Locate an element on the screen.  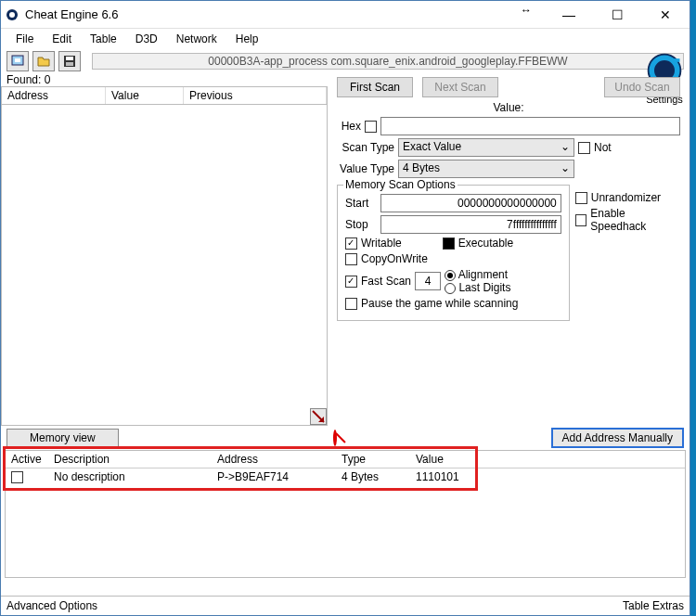
fastscan-label: Fast Scan is located at coordinates (386, 281).